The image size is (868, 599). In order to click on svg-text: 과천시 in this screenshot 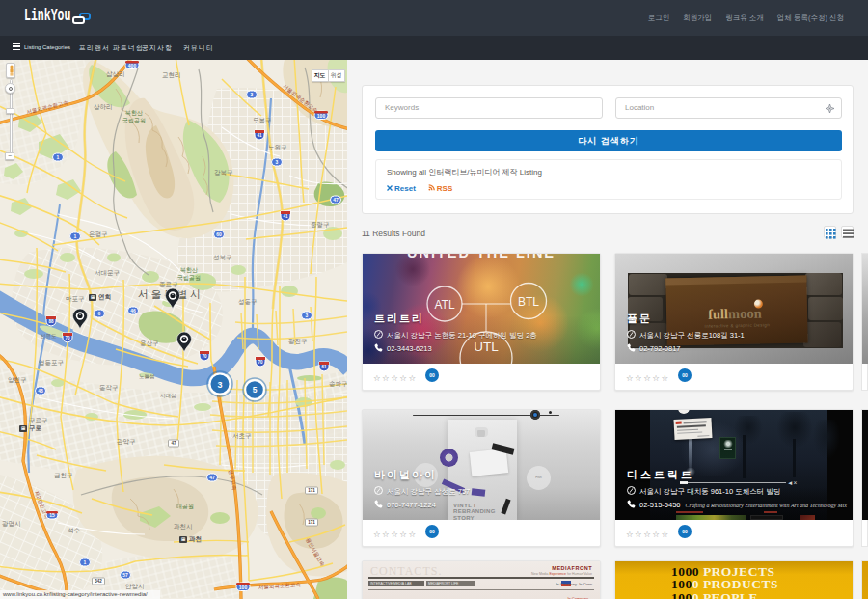, I will do `click(183, 527)`.